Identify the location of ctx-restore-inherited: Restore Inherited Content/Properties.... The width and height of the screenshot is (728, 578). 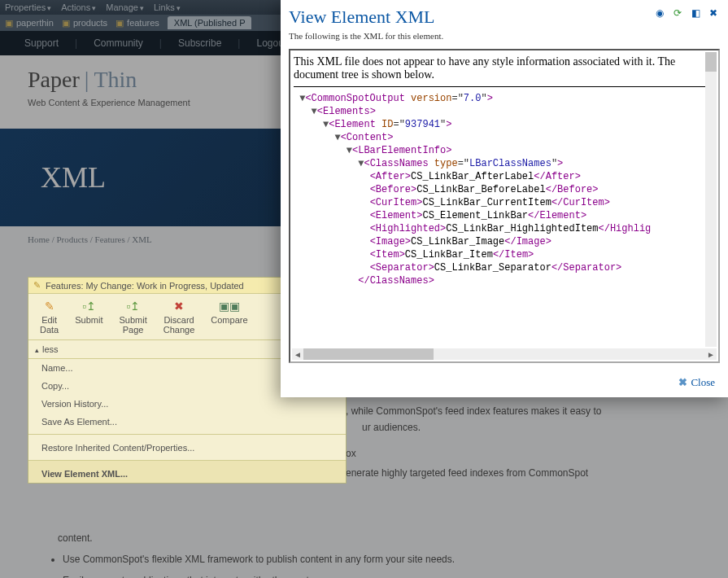
(187, 445).